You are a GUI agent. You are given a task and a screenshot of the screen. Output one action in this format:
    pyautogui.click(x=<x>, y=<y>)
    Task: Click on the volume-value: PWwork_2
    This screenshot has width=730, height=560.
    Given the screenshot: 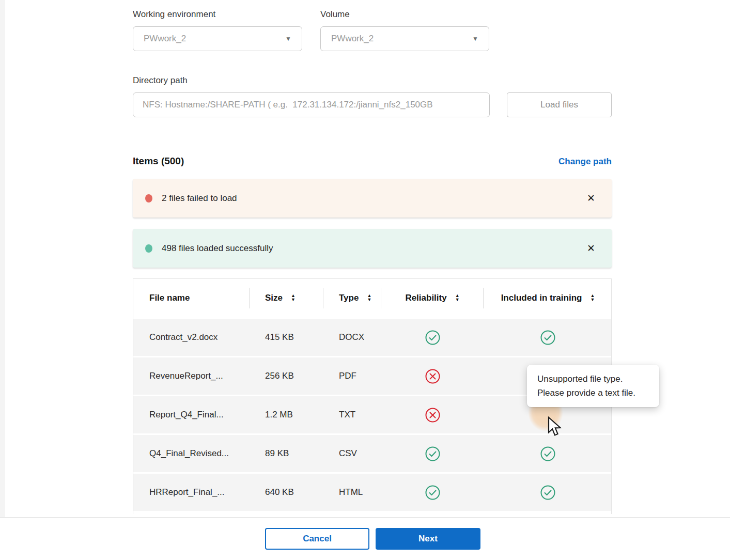 What is the action you would take?
    pyautogui.click(x=352, y=39)
    